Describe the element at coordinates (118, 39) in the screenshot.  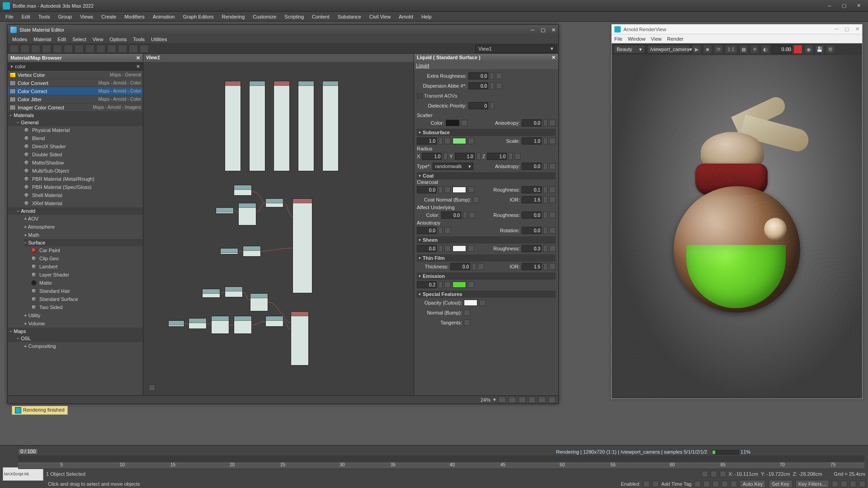
I see `sme-menu-options: Options` at that location.